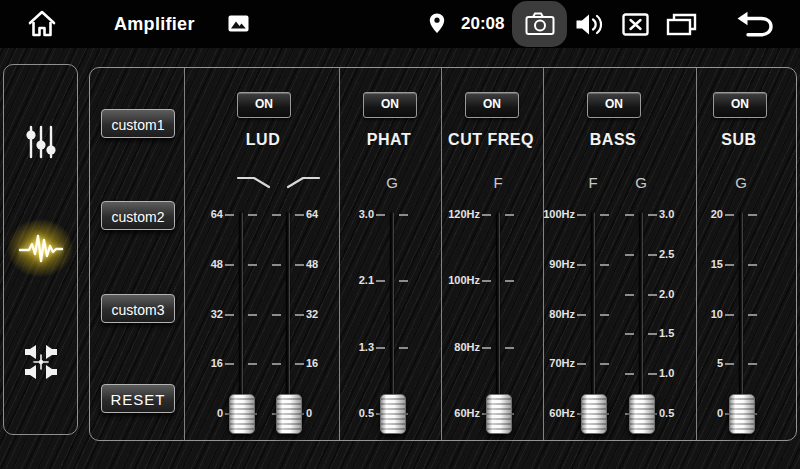  I want to click on on-button-cut-freq: ON, so click(492, 105).